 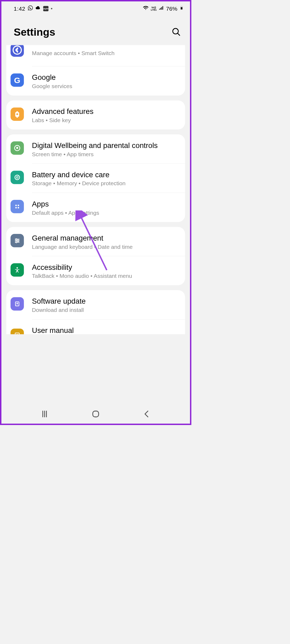 I want to click on cloud-icon, so click(x=38, y=9).